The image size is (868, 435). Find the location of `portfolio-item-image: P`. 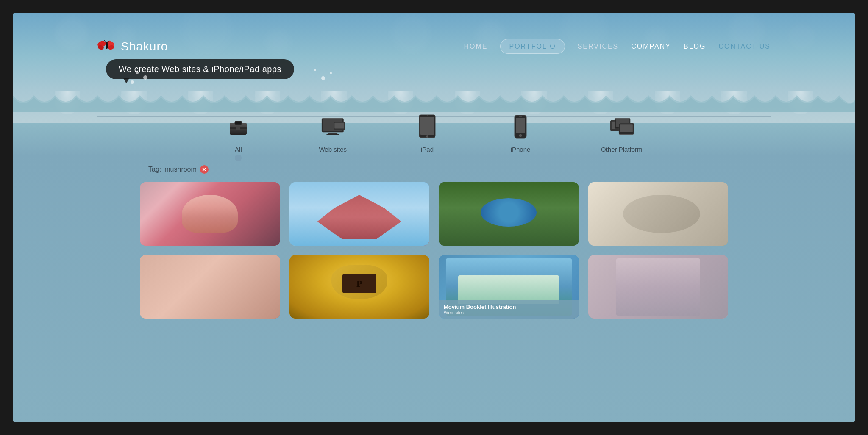

portfolio-item-image: P is located at coordinates (359, 287).